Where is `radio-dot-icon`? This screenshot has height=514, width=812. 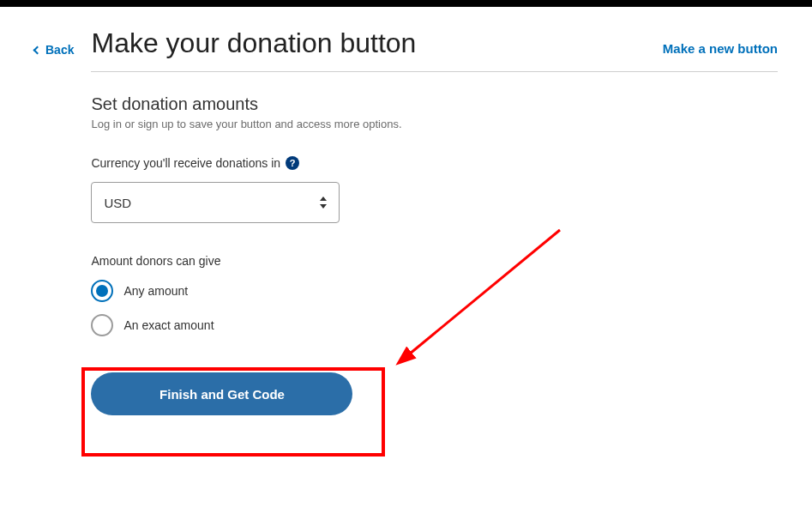 radio-dot-icon is located at coordinates (102, 291).